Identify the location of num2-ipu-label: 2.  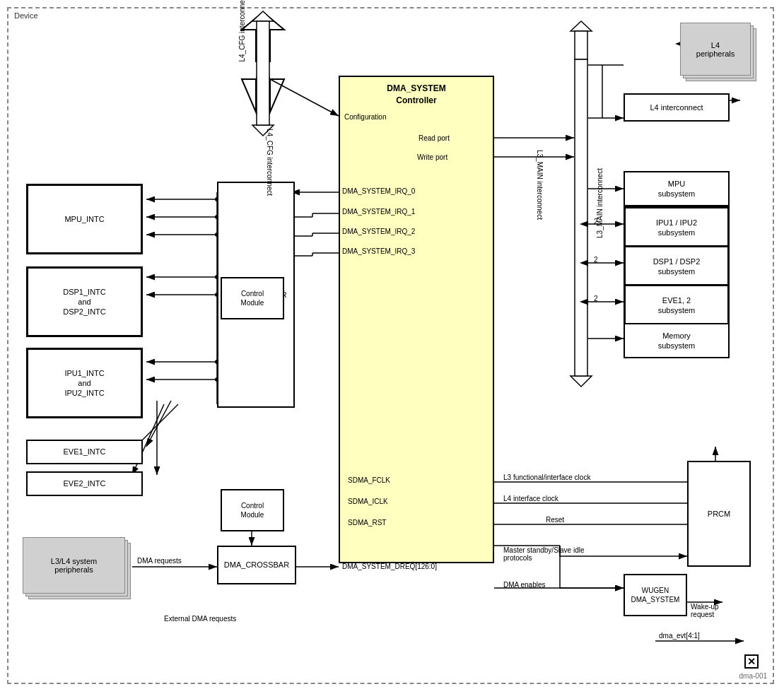
(596, 222).